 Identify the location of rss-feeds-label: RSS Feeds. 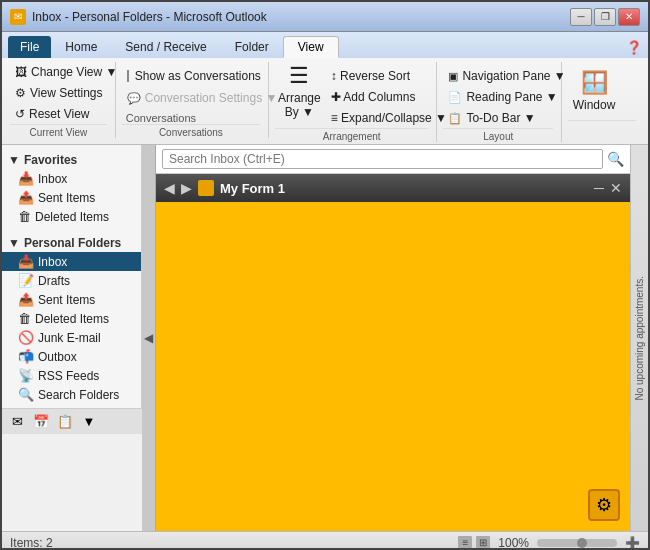
(68, 376).